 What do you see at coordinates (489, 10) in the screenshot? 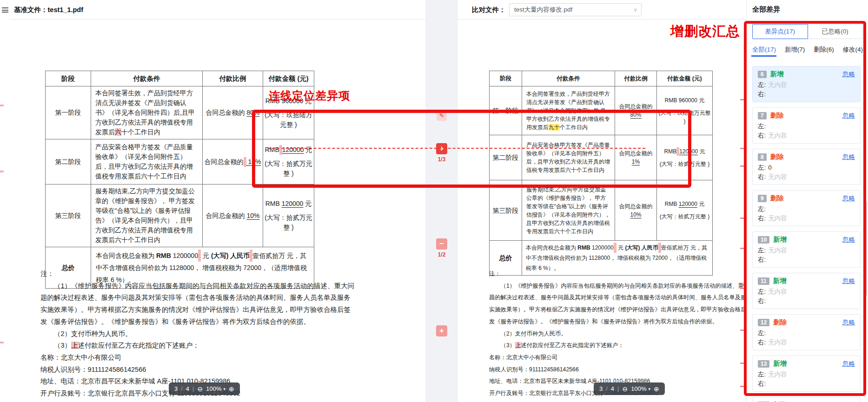
I see `compare-file-label: 比对文件：` at bounding box center [489, 10].